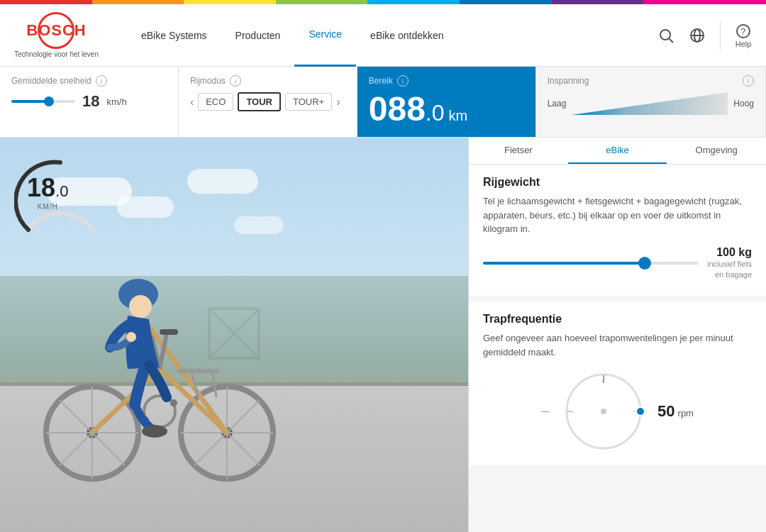 This screenshot has width=766, height=532. Describe the element at coordinates (447, 109) in the screenshot. I see `bereik-value-row: 088.0 km` at that location.